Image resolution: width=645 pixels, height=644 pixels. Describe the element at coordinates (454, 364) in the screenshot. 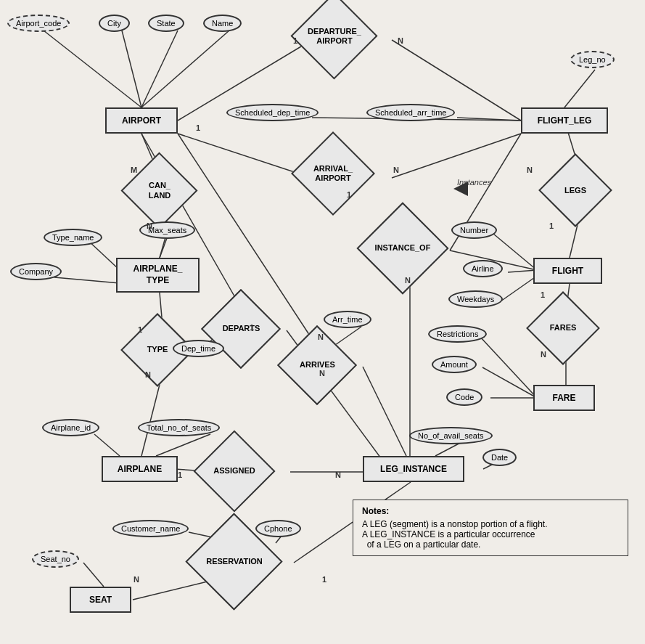

I see `attr-amount: Amount` at that location.